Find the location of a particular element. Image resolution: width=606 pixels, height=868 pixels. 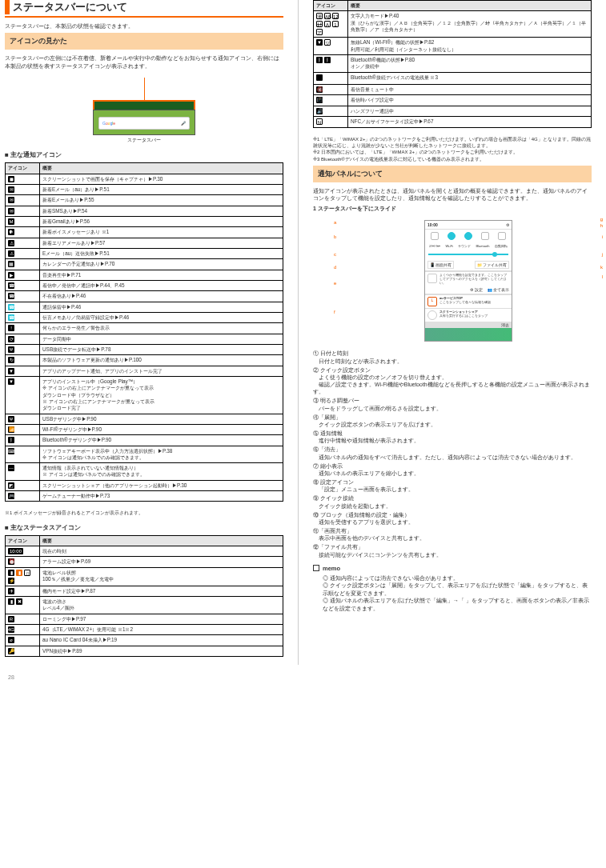

table-icon-cell is located at coordinates (331, 78).